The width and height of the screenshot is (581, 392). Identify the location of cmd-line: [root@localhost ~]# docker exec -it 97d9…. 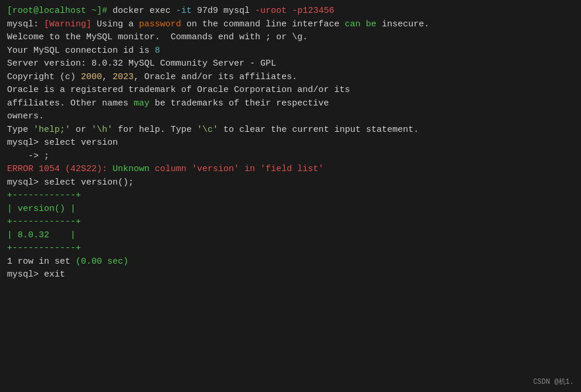
(291, 12).